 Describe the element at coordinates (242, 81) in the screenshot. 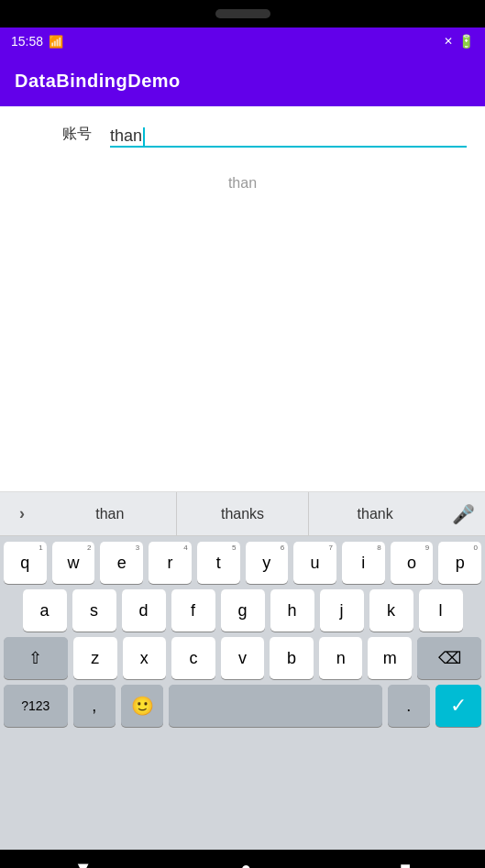

I see `app-bar: DataBindingDemo` at that location.